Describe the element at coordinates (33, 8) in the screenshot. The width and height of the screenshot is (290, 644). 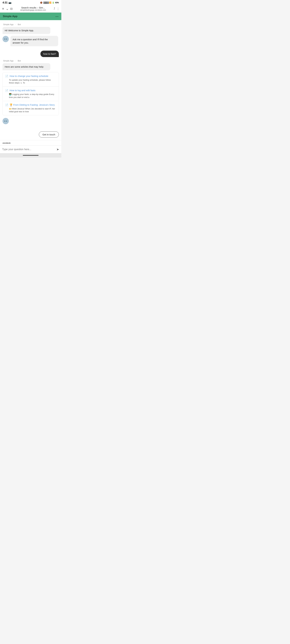
I see `page-title: Search results – Sim...` at that location.